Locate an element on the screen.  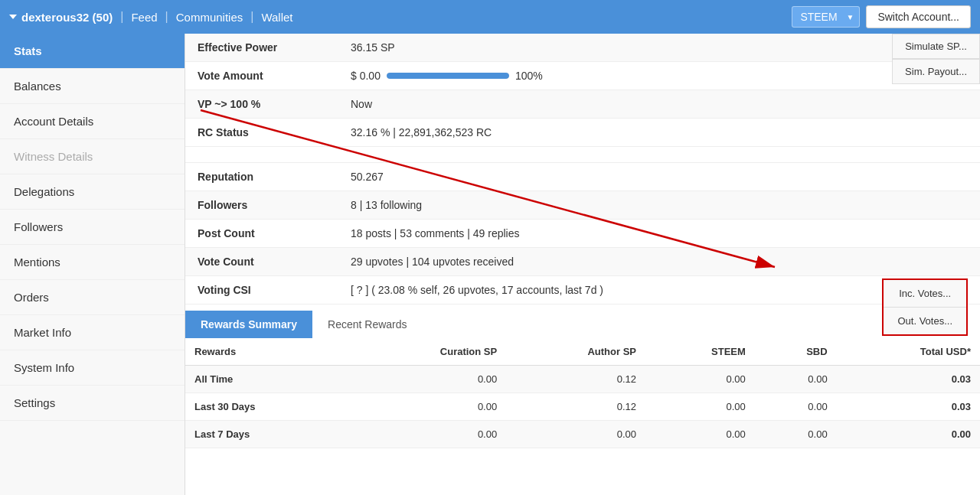
vote-bar is located at coordinates (448, 76).